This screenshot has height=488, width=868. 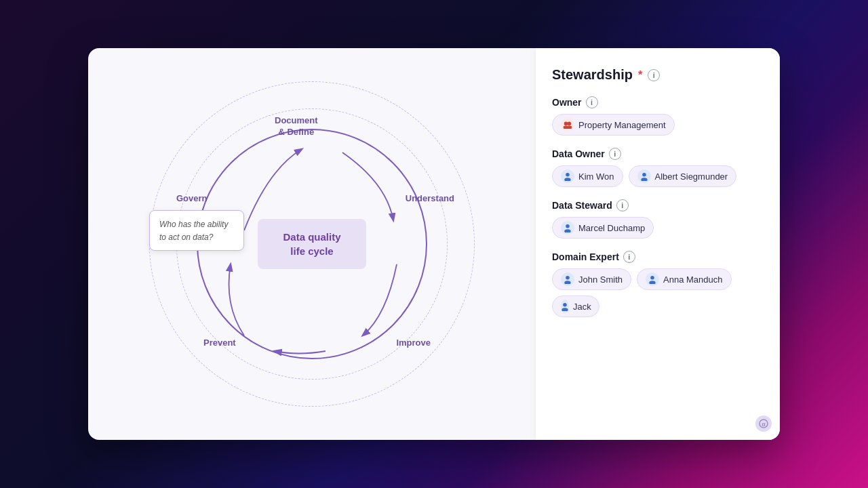 What do you see at coordinates (658, 116) in the screenshot?
I see `owner-section: Owner i Property Management` at bounding box center [658, 116].